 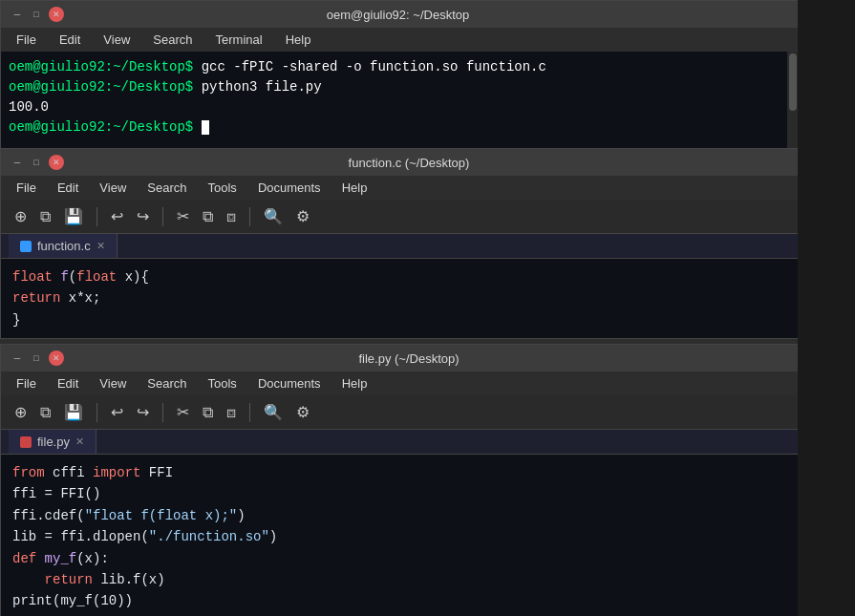 I want to click on file-py-close: ✕, so click(x=56, y=358).